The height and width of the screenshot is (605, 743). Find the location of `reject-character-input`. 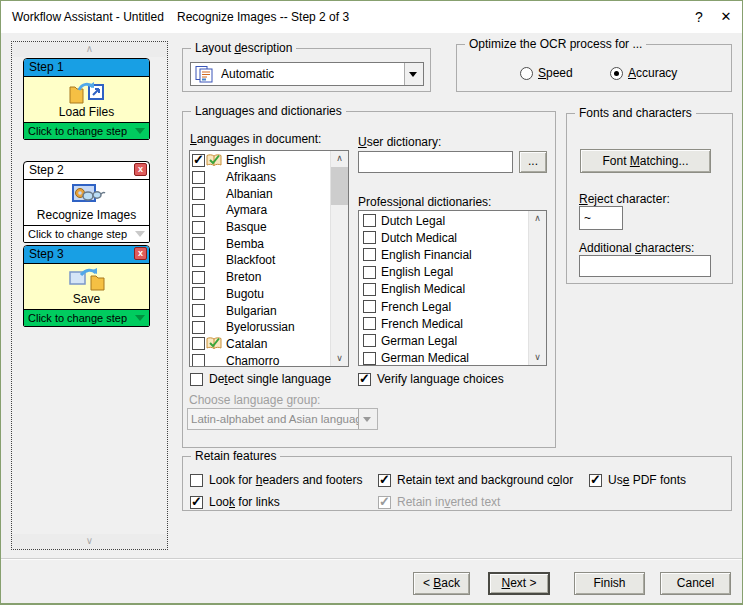

reject-character-input is located at coordinates (601, 218).